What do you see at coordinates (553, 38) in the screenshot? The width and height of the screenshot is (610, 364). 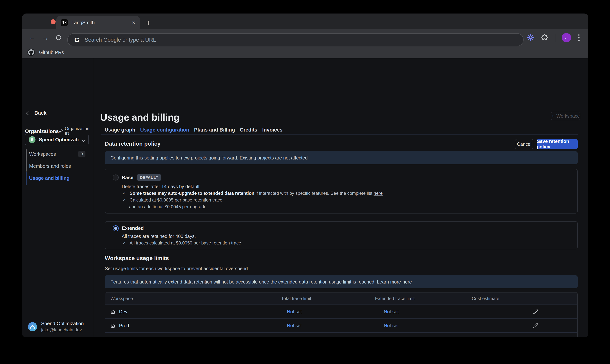 I see `toolbar-right: J` at bounding box center [553, 38].